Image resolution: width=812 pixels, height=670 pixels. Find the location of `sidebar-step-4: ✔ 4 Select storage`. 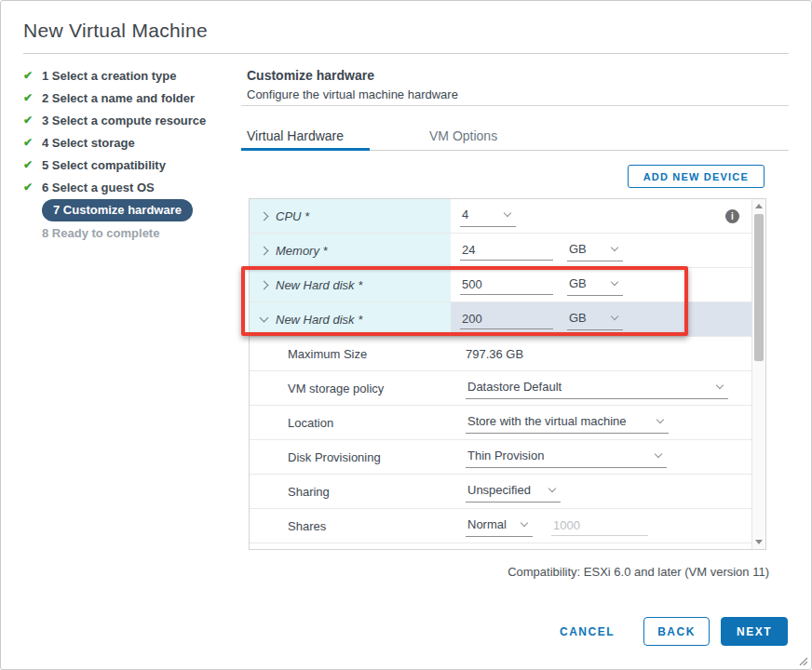

sidebar-step-4: ✔ 4 Select storage is located at coordinates (131, 142).